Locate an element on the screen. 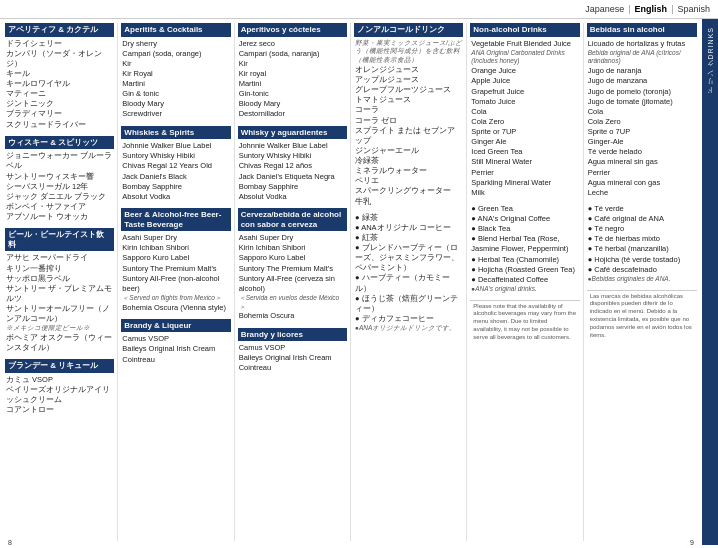 Image resolution: width=718 pixels, height=548 pixels. list-item: Bebida original de ANA (cítricos/ aránda… is located at coordinates (642, 58).